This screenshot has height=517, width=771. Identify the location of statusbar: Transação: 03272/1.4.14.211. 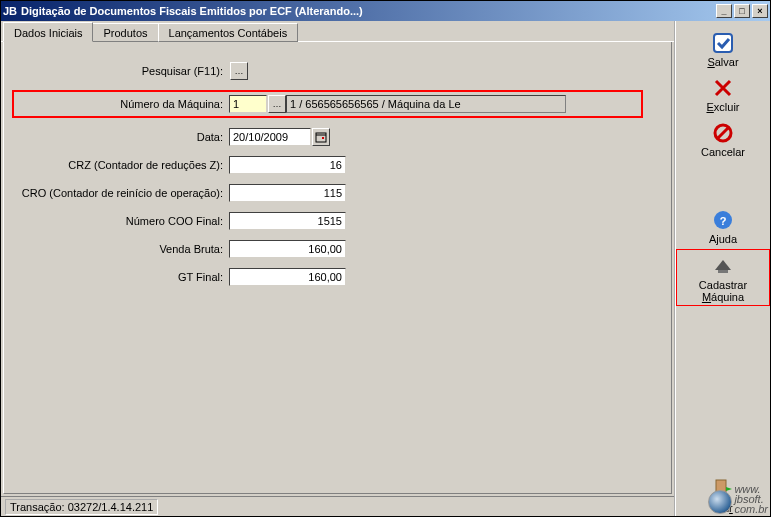
(338, 506).